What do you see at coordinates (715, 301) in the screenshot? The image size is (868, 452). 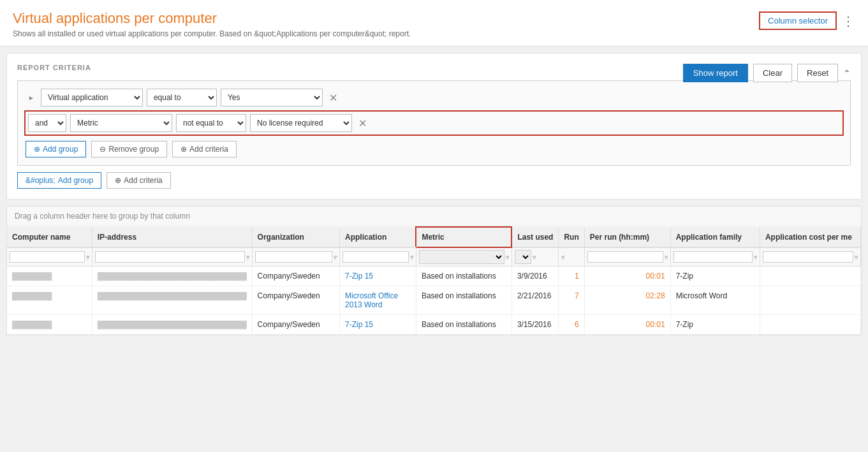 I see `cell-app-family: Microsoft Word` at bounding box center [715, 301].